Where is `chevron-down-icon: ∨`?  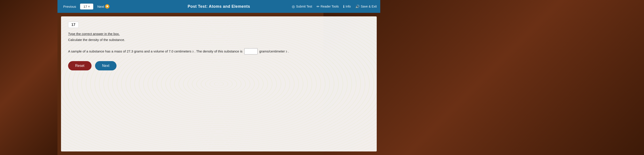
chevron-down-icon: ∨ is located at coordinates (89, 7).